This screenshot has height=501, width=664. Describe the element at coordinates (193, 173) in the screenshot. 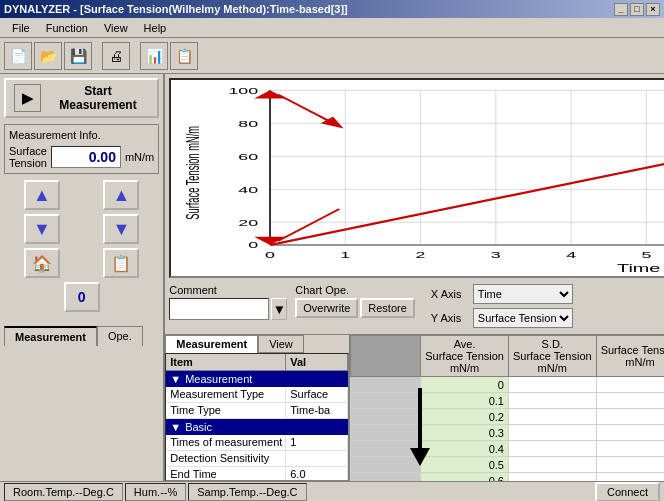

I see `svg-text: Surface Tension mN/m` at that location.